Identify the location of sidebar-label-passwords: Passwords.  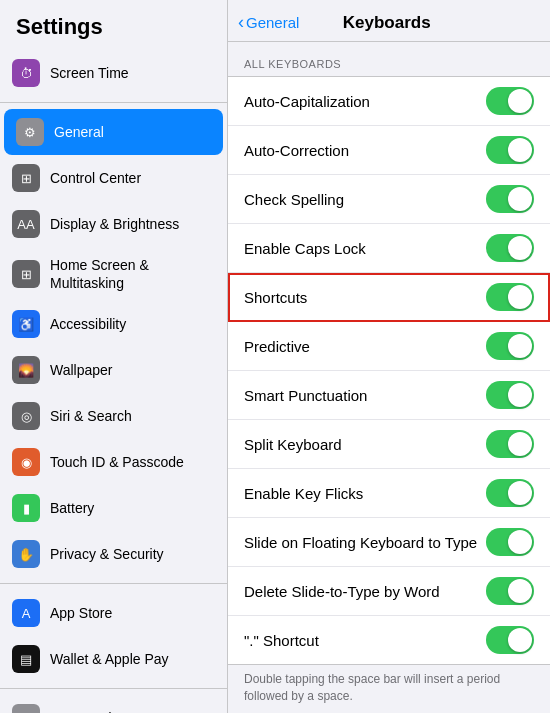
(84, 711).